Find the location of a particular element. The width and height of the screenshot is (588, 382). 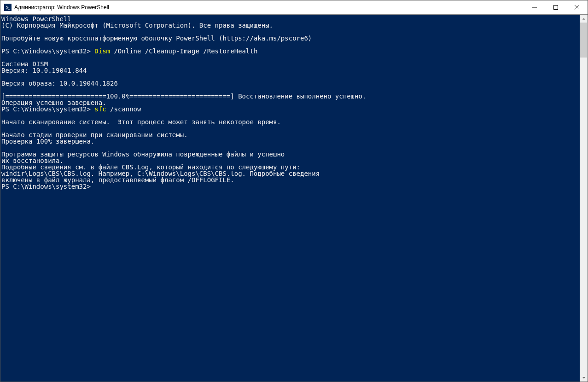

line-sfc3: Проверка 100% завершена. is located at coordinates (48, 141).